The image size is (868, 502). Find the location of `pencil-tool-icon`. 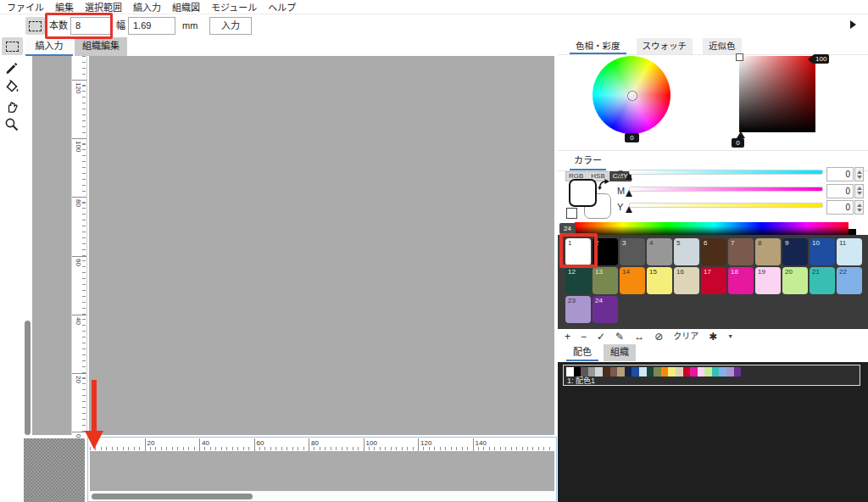

pencil-tool-icon is located at coordinates (12, 68).